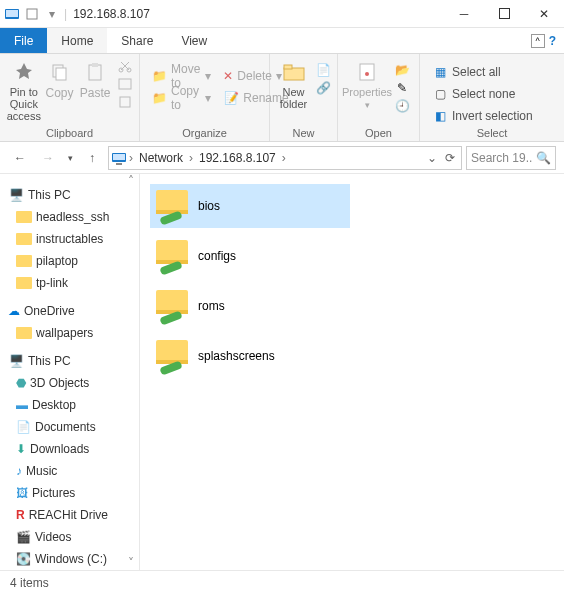 This screenshot has height=600, width=564. What do you see at coordinates (450, 158) in the screenshot?
I see `refresh-icon: ⟳` at bounding box center [450, 158].